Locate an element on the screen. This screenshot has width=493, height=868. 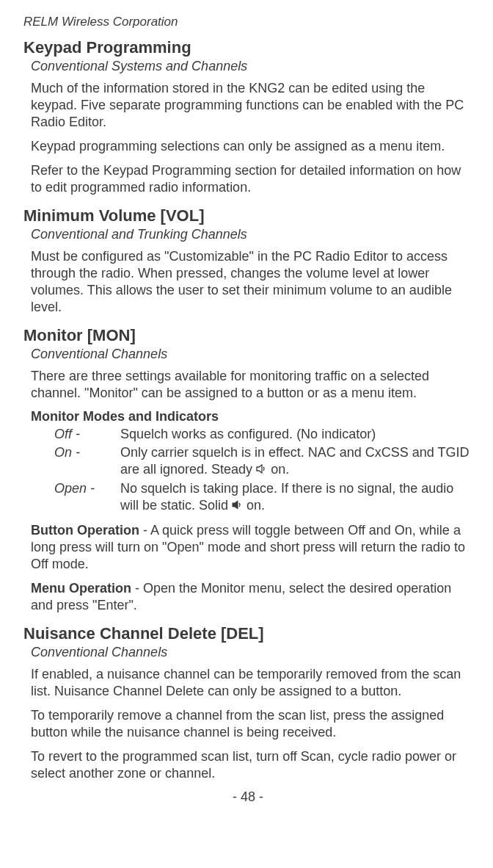
para-nuisance-2: To temporarily remove a channel from the… is located at coordinates (252, 724).